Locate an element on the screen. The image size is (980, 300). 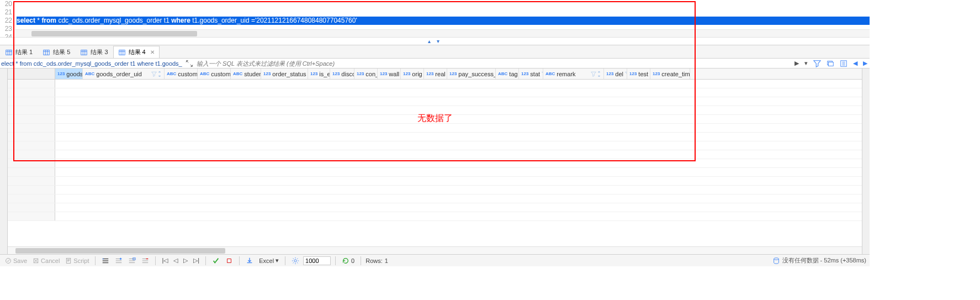
column-header: 123goods is located at coordinates (69, 74).